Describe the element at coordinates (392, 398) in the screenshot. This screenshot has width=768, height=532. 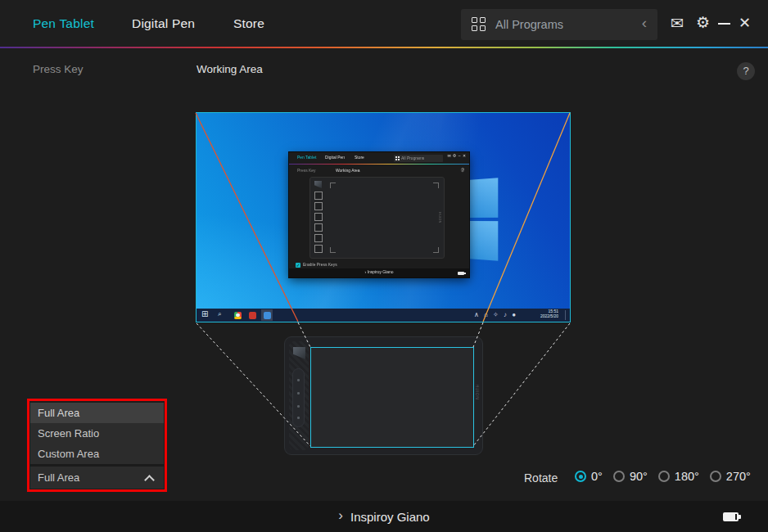
I see `tablet-active-area` at that location.